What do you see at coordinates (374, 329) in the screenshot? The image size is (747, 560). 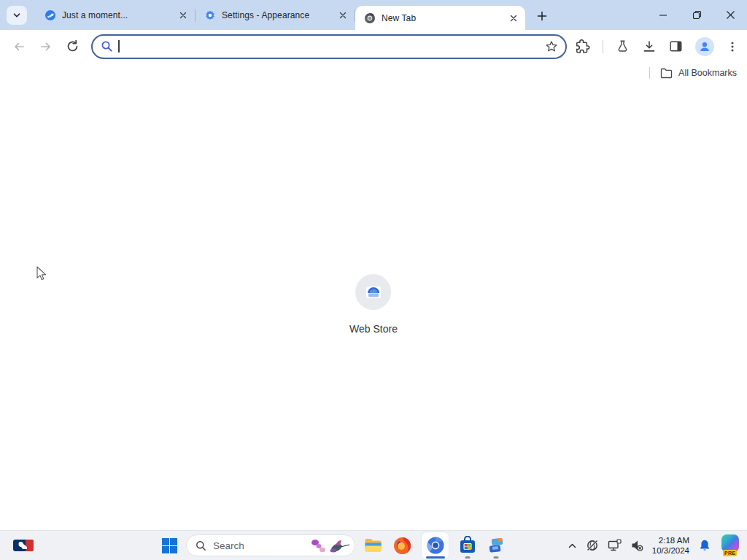 I see `webstore-label: Web Store` at bounding box center [374, 329].